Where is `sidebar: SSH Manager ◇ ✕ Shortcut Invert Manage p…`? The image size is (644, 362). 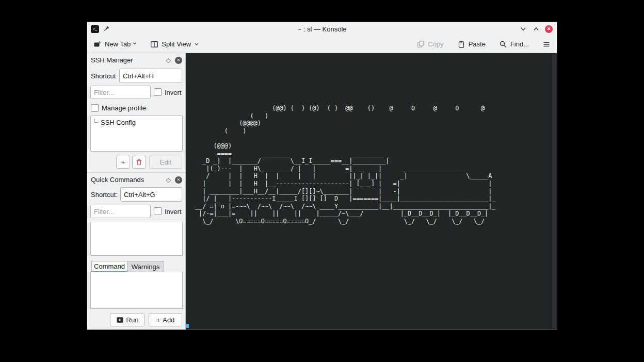
sidebar: SSH Manager ◇ ✕ Shortcut Invert Manage p… is located at coordinates (136, 191).